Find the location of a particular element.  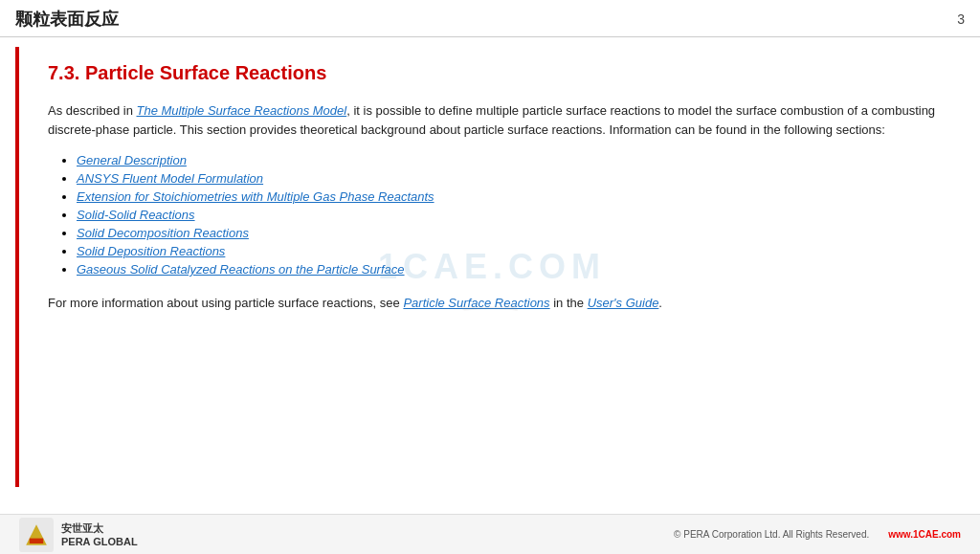

list-item: Solid Deposition Reactions is located at coordinates (506, 251).